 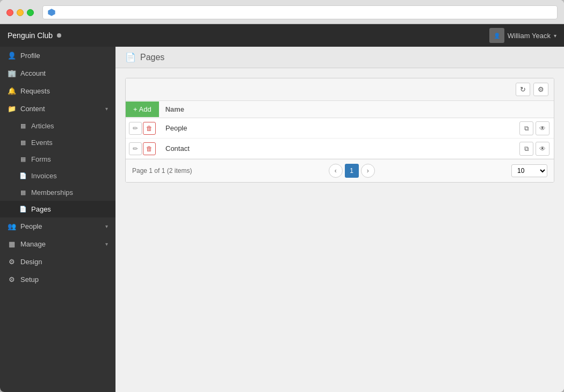 I want to click on close-button, so click(x=10, y=13).